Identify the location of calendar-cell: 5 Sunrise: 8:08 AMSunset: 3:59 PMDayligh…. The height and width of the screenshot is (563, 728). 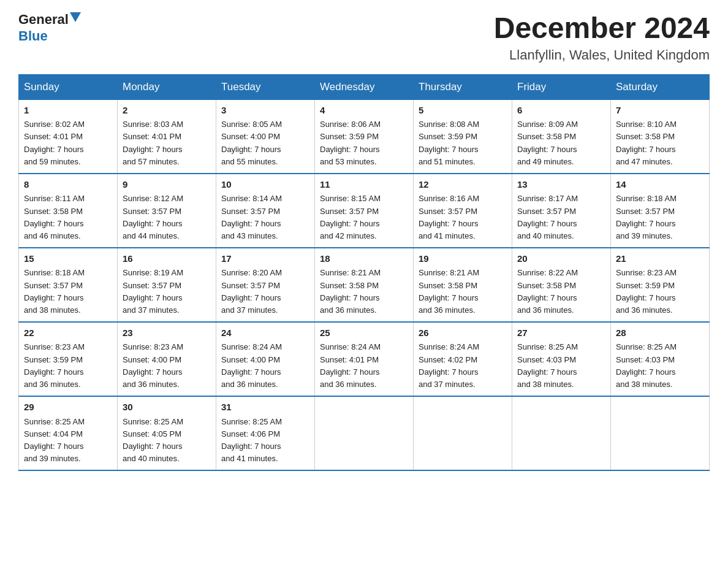
(463, 136).